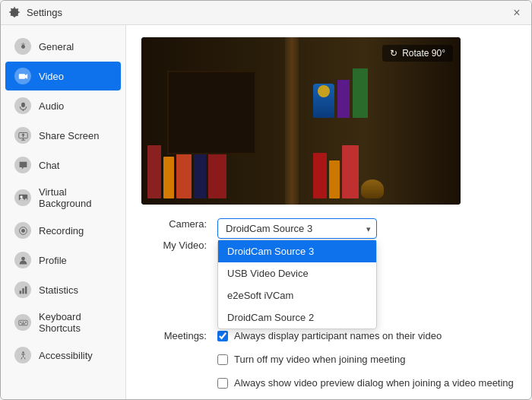 The image size is (532, 400). Describe the element at coordinates (337, 336) in the screenshot. I see `checkbox-label-0: Always display participant names on thei…` at that location.